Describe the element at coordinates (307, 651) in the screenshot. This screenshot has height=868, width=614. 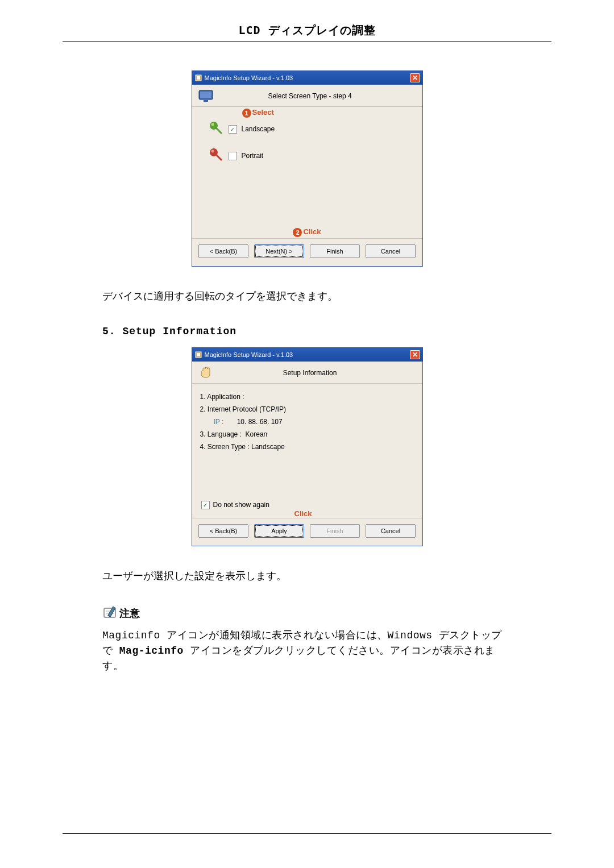
I see `note-body: Magicinfo アイコンが通知領域に表示されない場合には、Windows デ…` at that location.